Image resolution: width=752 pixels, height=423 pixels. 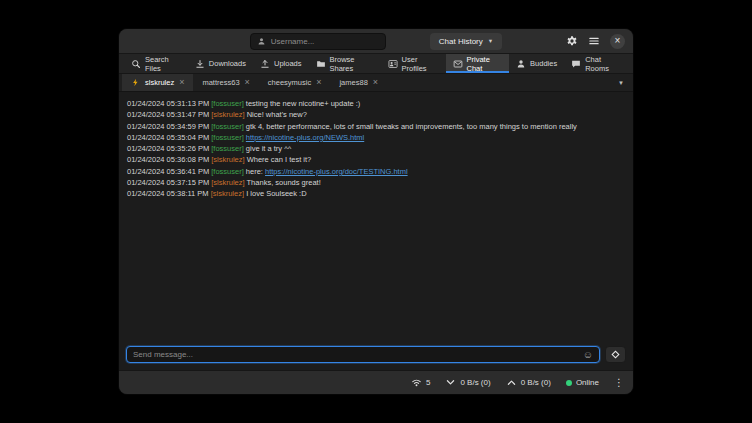 I want to click on chat-tab-label: james88, so click(x=353, y=82).